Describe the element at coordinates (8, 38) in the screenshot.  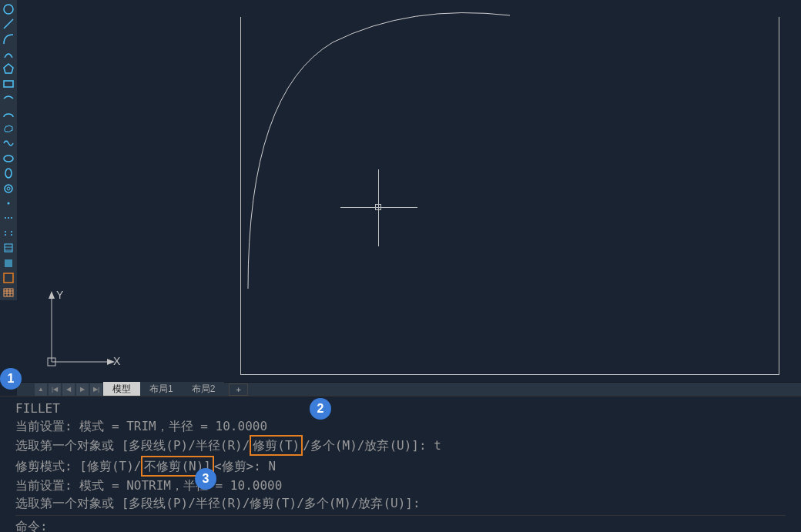
I see `arc-tool` at that location.